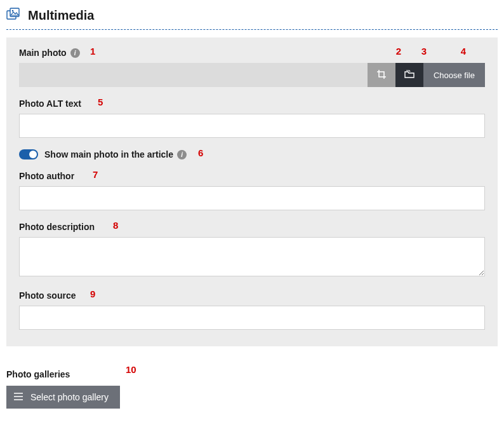 This screenshot has width=504, height=434. What do you see at coordinates (381, 75) in the screenshot?
I see `crop-button` at bounding box center [381, 75].